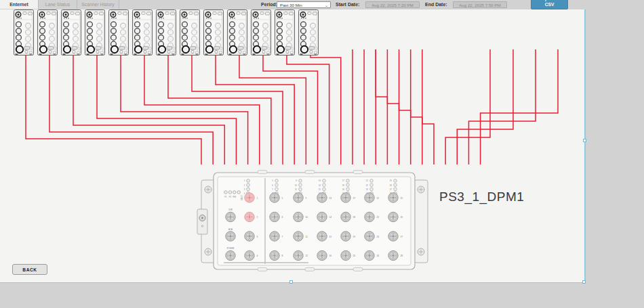 This screenshot has height=308, width=644. I want to click on port-number-label: 10, so click(307, 217).